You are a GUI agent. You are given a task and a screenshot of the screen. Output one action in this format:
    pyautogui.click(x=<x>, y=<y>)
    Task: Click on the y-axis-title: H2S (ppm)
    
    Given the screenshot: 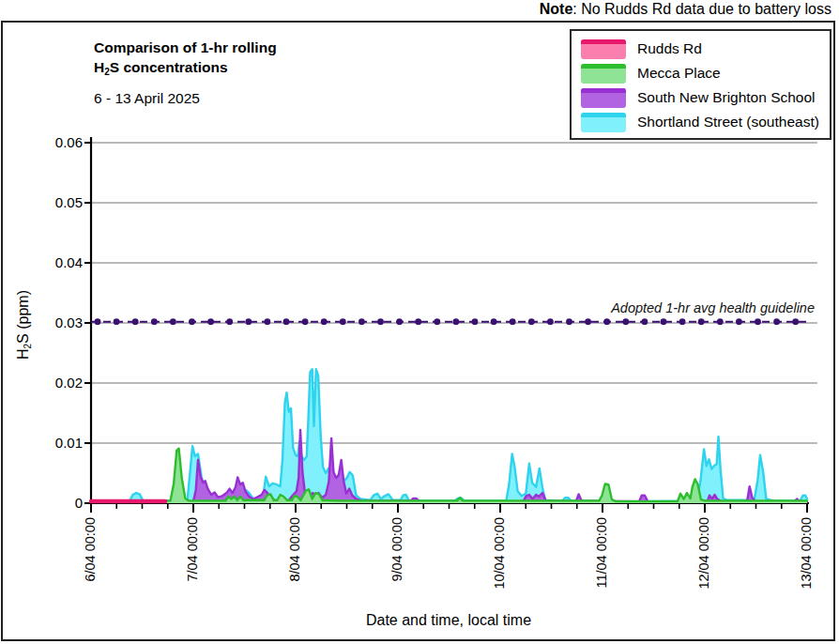 What is the action you would take?
    pyautogui.click(x=23, y=325)
    